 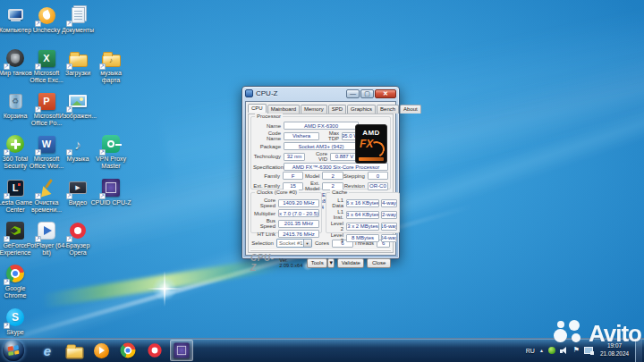 I want to click on clocks-group-label: Clocks (Core #0), so click(x=277, y=192).